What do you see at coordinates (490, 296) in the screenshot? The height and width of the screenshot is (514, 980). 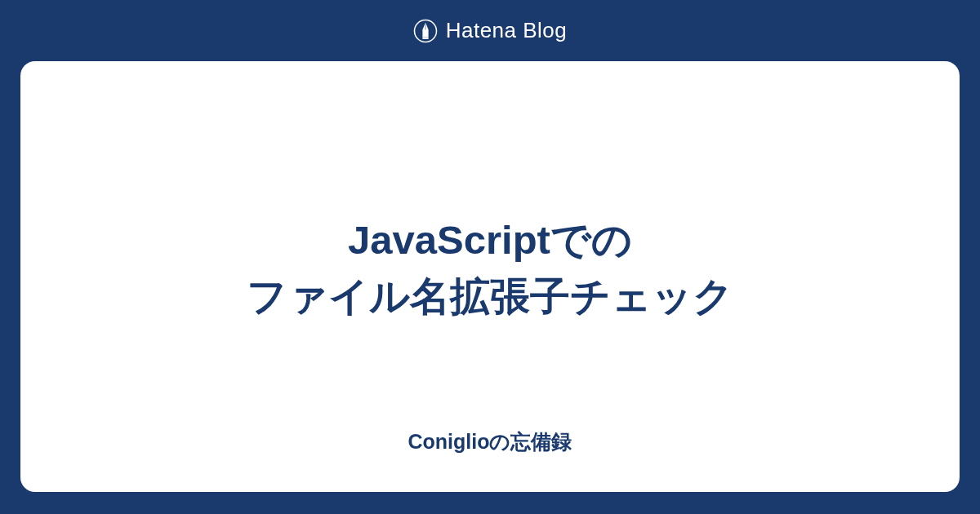 I see `title-line-2: ファイル名拡張子チェック` at bounding box center [490, 296].